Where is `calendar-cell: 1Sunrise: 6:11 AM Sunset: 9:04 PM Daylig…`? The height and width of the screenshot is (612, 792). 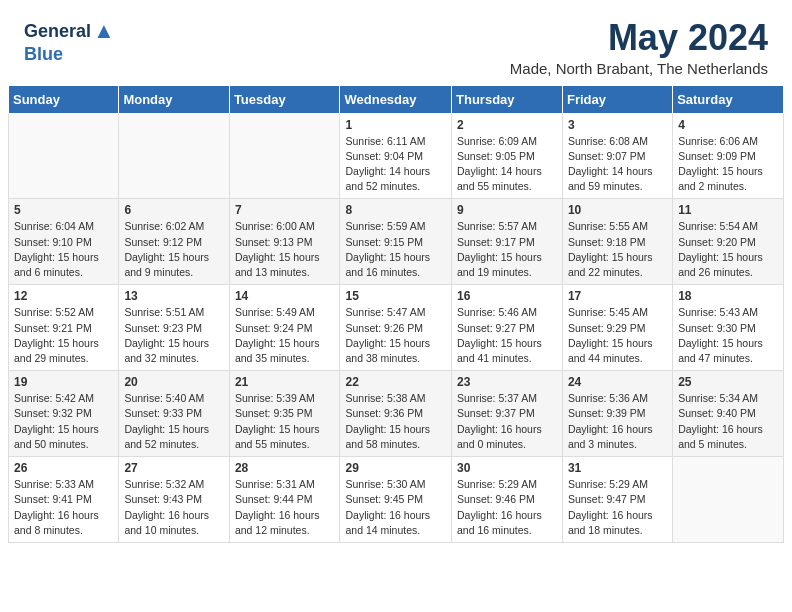
calendar-cell: 1Sunrise: 6:11 AM Sunset: 9:04 PM Daylig… is located at coordinates (396, 156).